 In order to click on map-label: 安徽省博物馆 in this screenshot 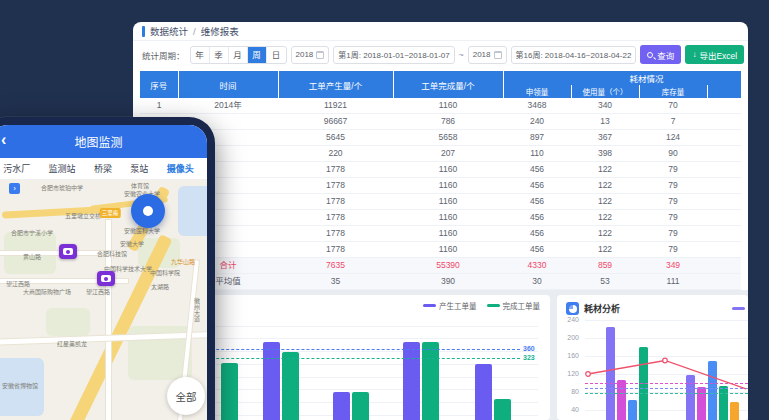, I will do `click(20, 386)`.